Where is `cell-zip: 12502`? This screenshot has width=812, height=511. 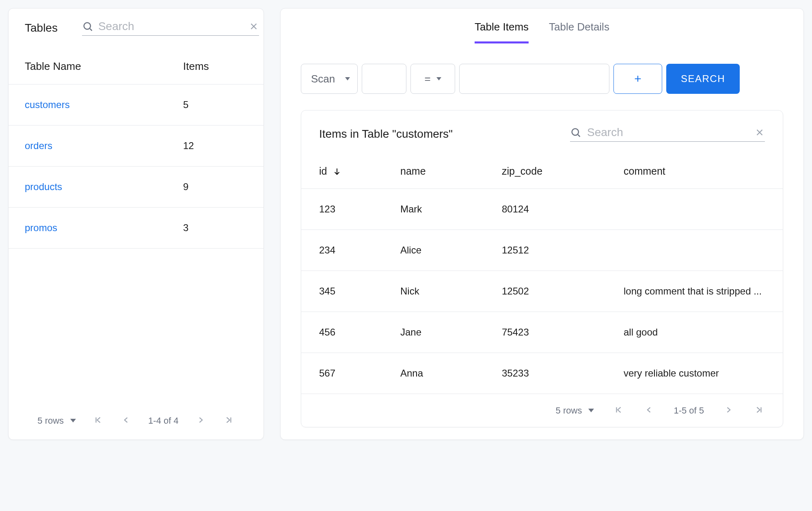 cell-zip: 12502 is located at coordinates (563, 291).